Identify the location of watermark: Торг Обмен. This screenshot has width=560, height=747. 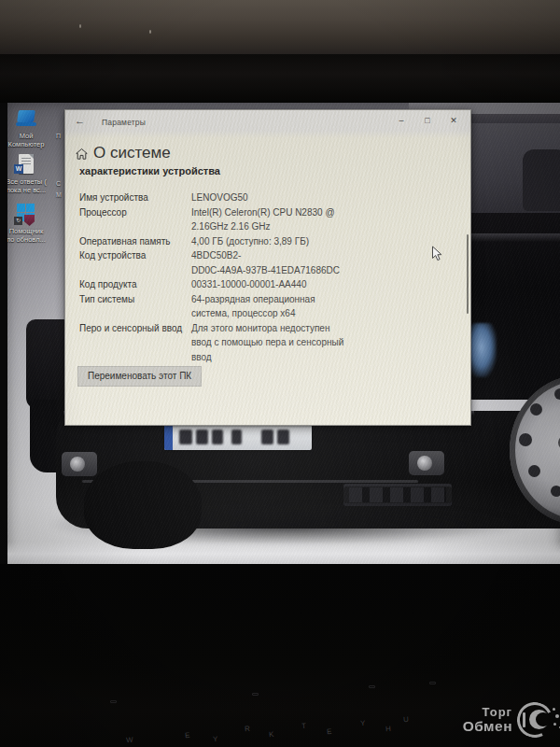
(508, 720).